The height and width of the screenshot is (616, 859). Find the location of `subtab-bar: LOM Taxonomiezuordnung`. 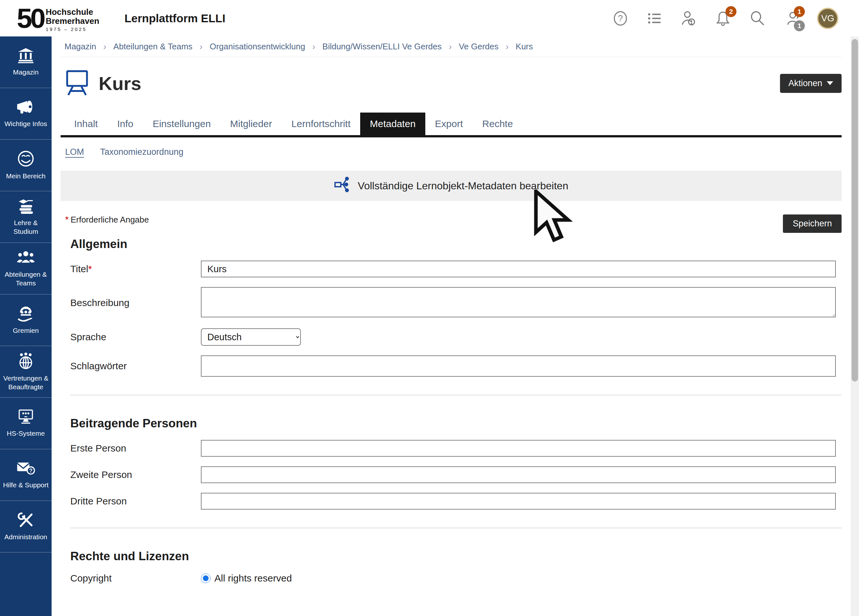

subtab-bar: LOM Taxonomiezuordnung is located at coordinates (451, 153).